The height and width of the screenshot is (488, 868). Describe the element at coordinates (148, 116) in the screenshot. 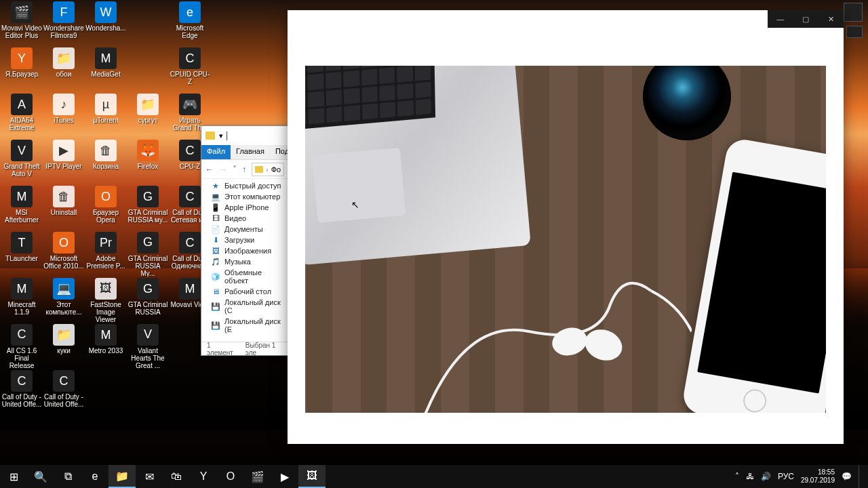

I see `desktop-icon: 📁сургут` at that location.